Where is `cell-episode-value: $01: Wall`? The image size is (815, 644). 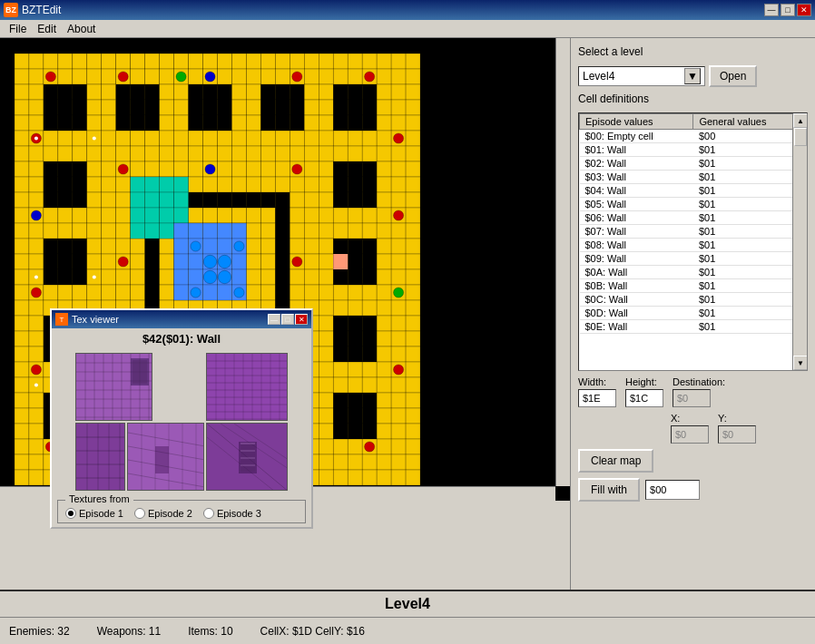 cell-episode-value: $01: Wall is located at coordinates (637, 151).